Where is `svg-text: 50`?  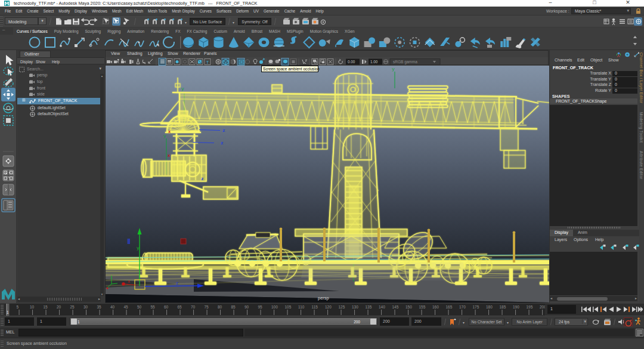
svg-text: 50 is located at coordinates (140, 307).